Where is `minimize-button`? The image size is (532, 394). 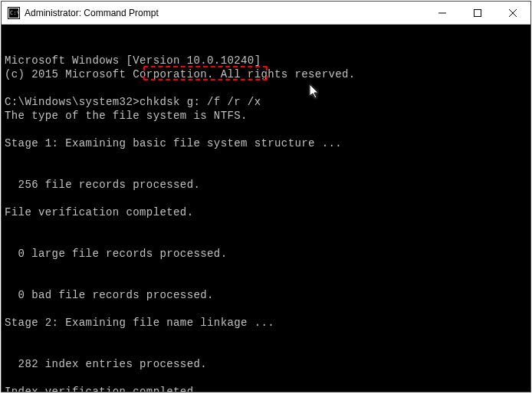 minimize-button is located at coordinates (442, 12).